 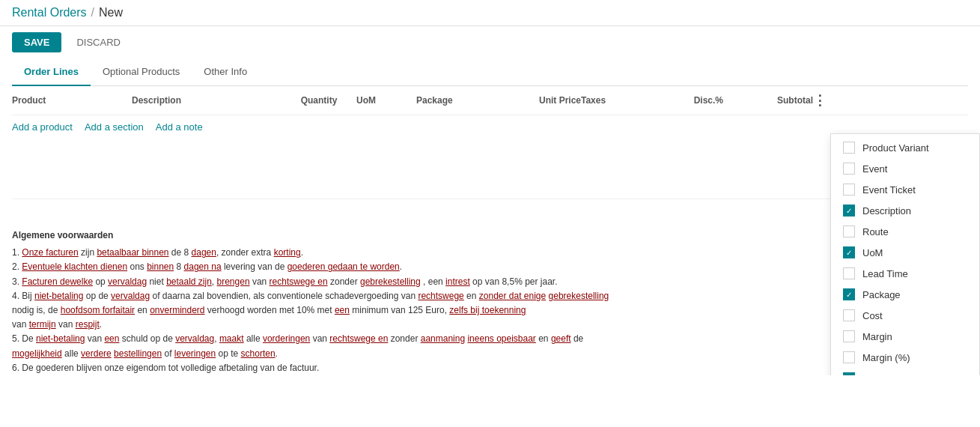 What do you see at coordinates (873, 253) in the screenshot?
I see `dropdown-label-uom: UoM` at bounding box center [873, 253].